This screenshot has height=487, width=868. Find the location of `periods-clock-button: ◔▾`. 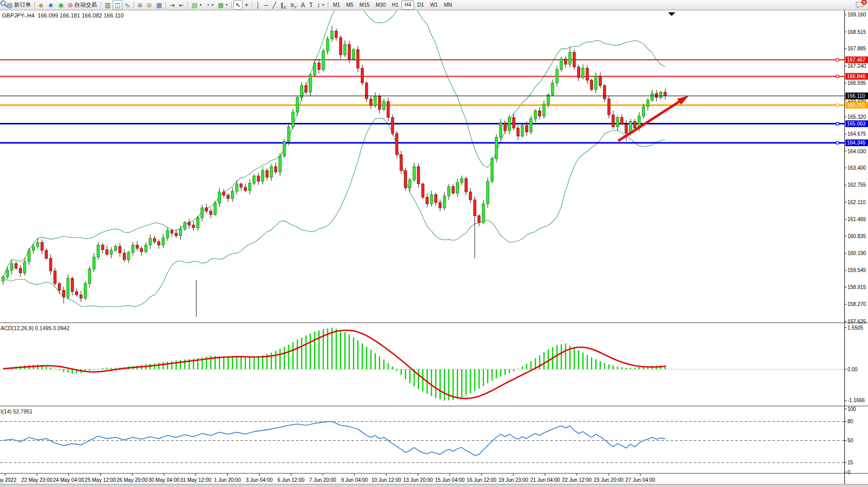

periods-clock-button: ◔▾ is located at coordinates (210, 5).